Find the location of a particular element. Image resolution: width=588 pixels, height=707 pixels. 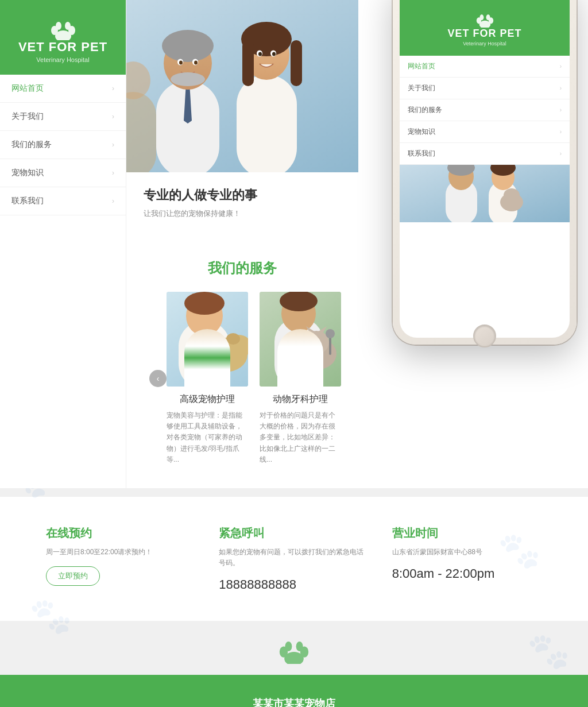

info-hours: 营业时间 山东省沂蒙国际财富中心88号 8:00am - 22:00pm is located at coordinates (467, 559).